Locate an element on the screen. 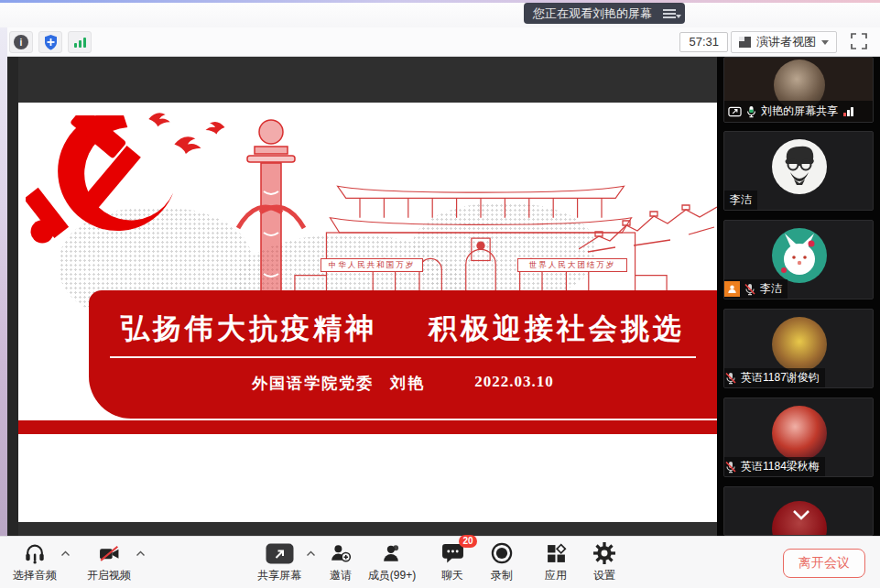 The height and width of the screenshot is (588, 880). slide-title-part2: 积极迎接社会挑选 is located at coordinates (557, 329).